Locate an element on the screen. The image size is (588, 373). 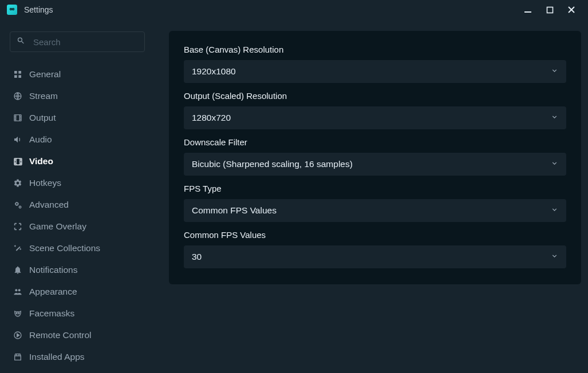
output-resolution-value: 1280x720 is located at coordinates (211, 118).